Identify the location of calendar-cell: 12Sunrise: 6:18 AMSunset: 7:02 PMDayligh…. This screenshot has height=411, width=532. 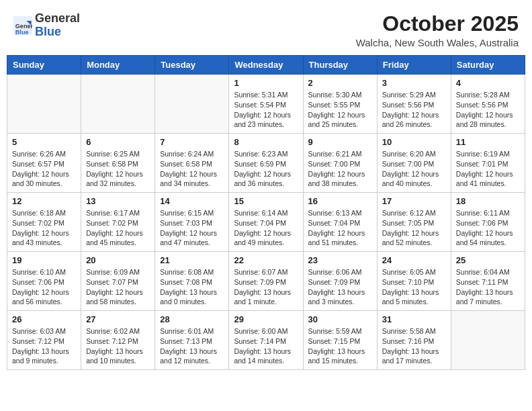
(44, 222).